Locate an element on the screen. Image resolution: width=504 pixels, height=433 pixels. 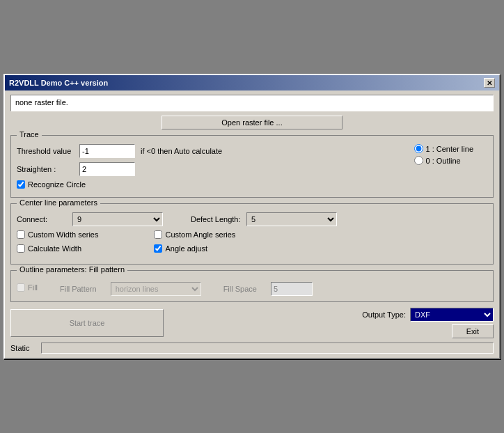
outline-row: Fill Fill Pattern horizon lines vertical… is located at coordinates (252, 289).